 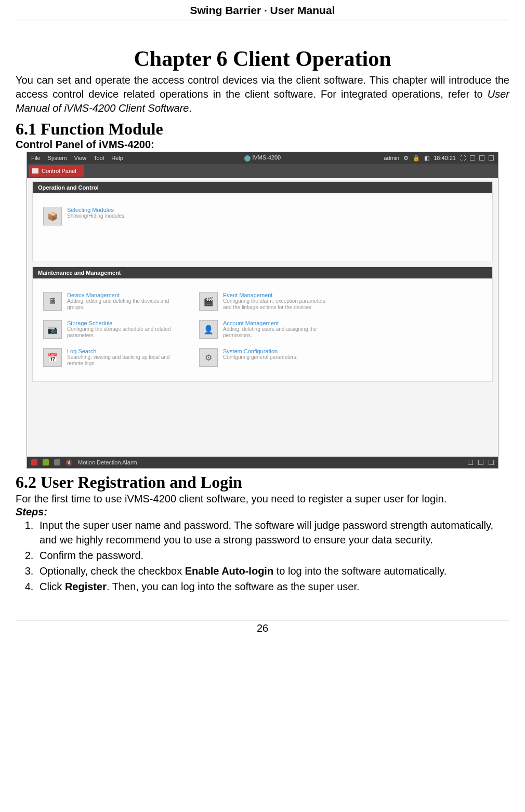 What do you see at coordinates (262, 629) in the screenshot?
I see `page-number: 26` at bounding box center [262, 629].